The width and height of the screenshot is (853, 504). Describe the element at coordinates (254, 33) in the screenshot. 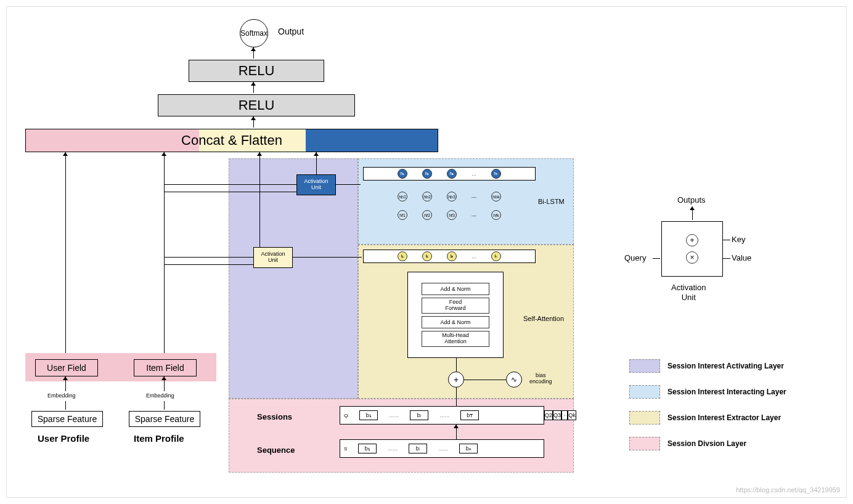

I see `softmax-text: Softmax` at that location.